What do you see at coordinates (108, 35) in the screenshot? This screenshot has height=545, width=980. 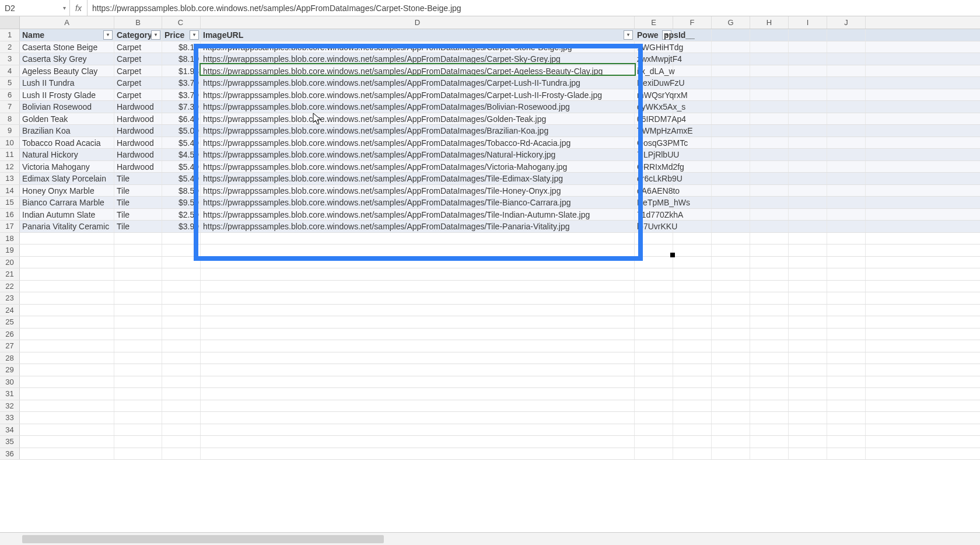 I see `filter-button: ▾` at bounding box center [108, 35].